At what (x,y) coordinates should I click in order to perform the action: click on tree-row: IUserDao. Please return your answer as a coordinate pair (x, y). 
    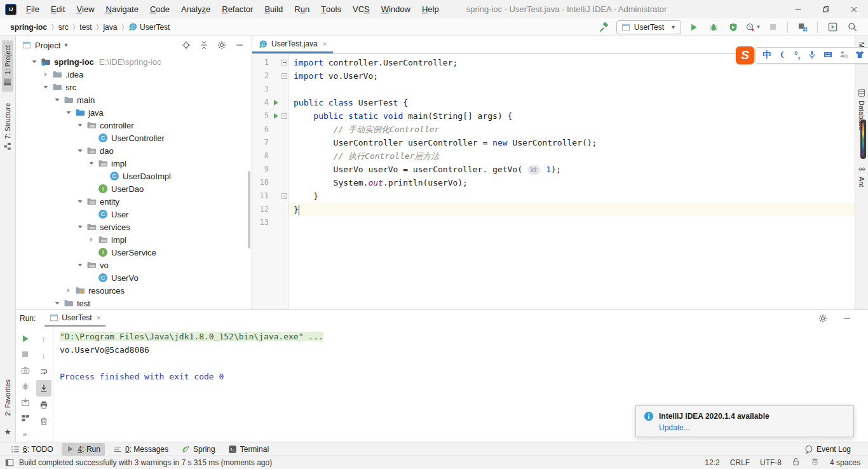
    Looking at the image, I should click on (133, 189).